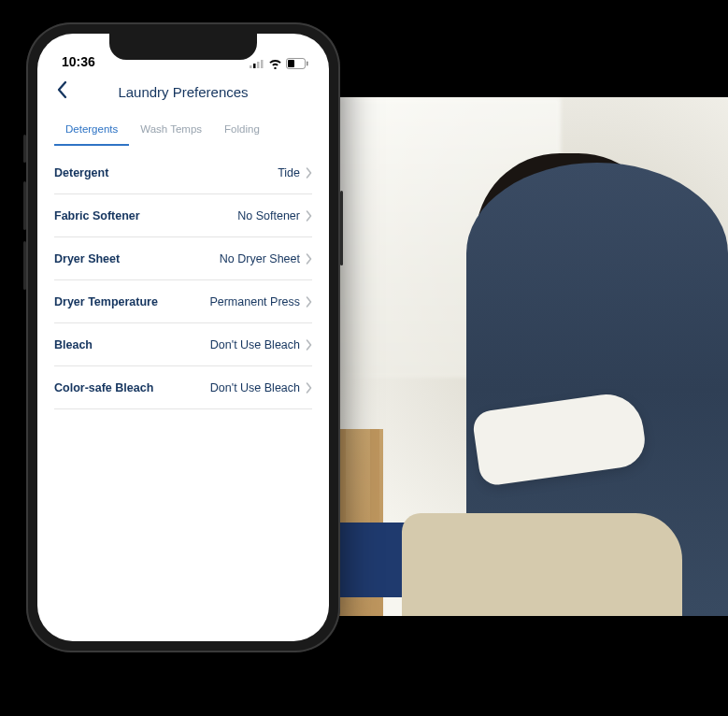 The image size is (728, 716). What do you see at coordinates (62, 92) in the screenshot?
I see `chevron-left-icon` at bounding box center [62, 92].